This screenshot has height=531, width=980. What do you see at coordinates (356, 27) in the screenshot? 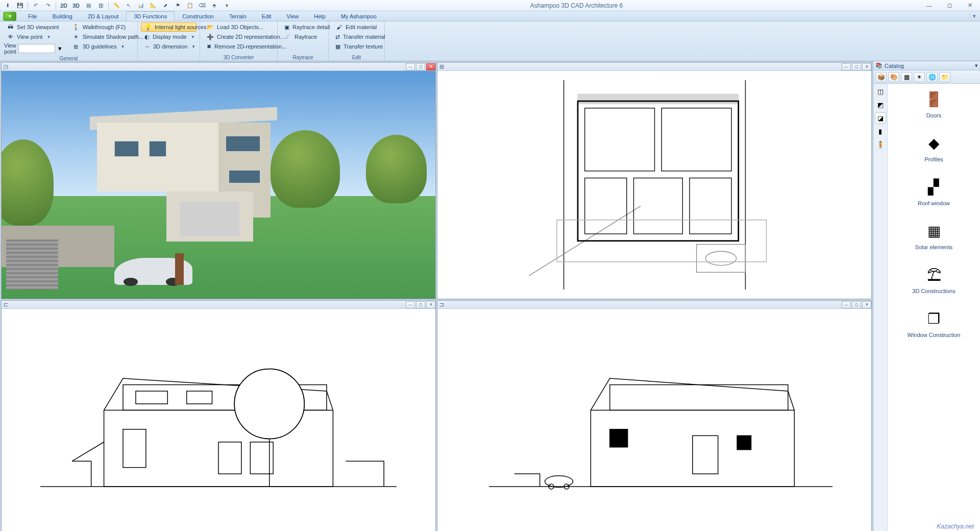
I see `edit-material-button: 🖌Edit material` at bounding box center [356, 27].